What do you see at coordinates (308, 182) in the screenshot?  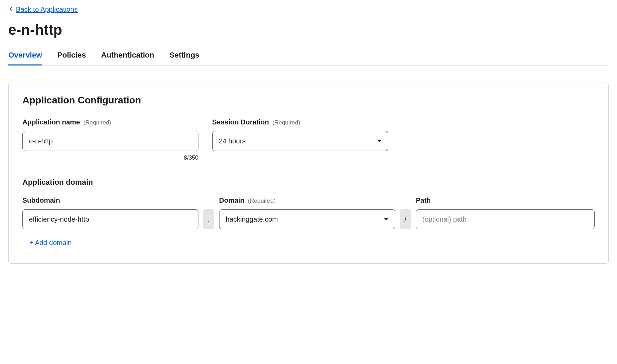 I see `application-domain-heading: Application domain` at bounding box center [308, 182].